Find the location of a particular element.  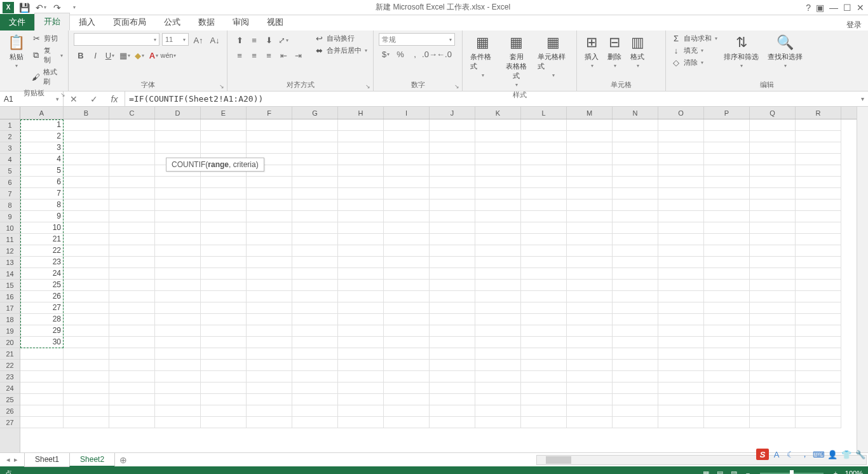

sort-filter-button: ⇅排序和筛选▾ is located at coordinates (741, 51).